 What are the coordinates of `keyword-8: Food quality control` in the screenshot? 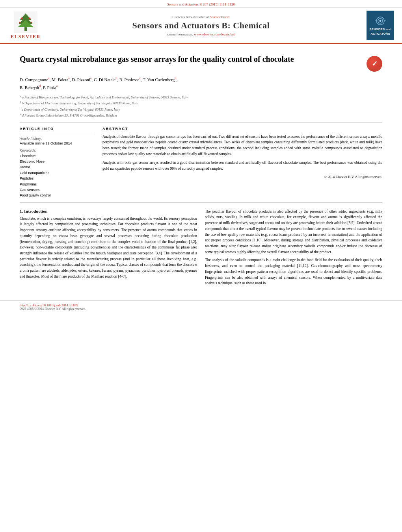 It's located at (56, 195).